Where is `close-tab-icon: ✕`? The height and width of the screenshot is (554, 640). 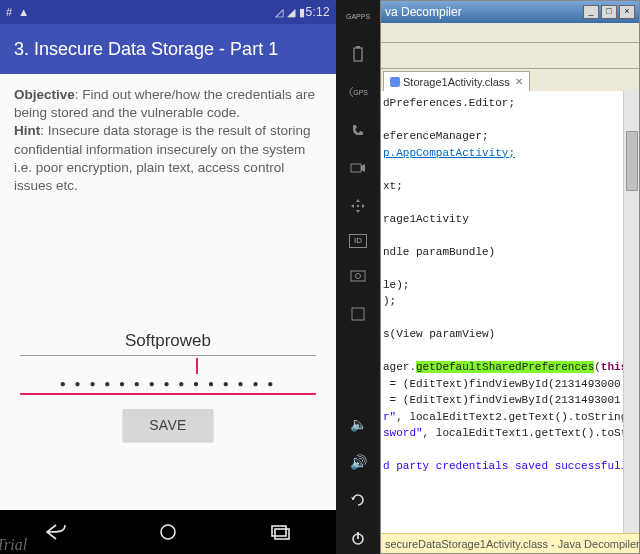 close-tab-icon: ✕ is located at coordinates (519, 82).